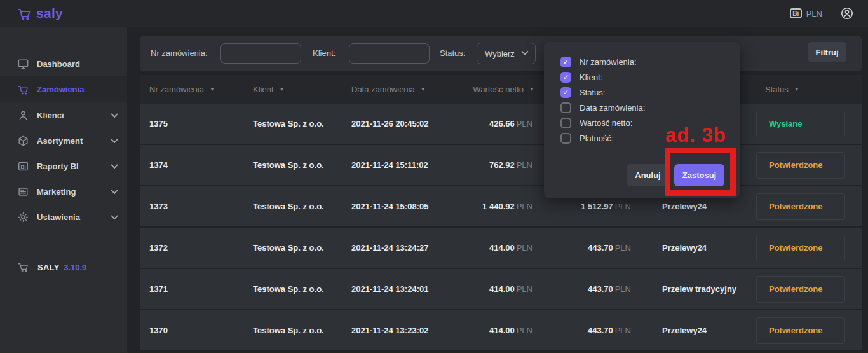 The image size is (868, 353). I want to click on filter-button: Filtruj, so click(827, 52).